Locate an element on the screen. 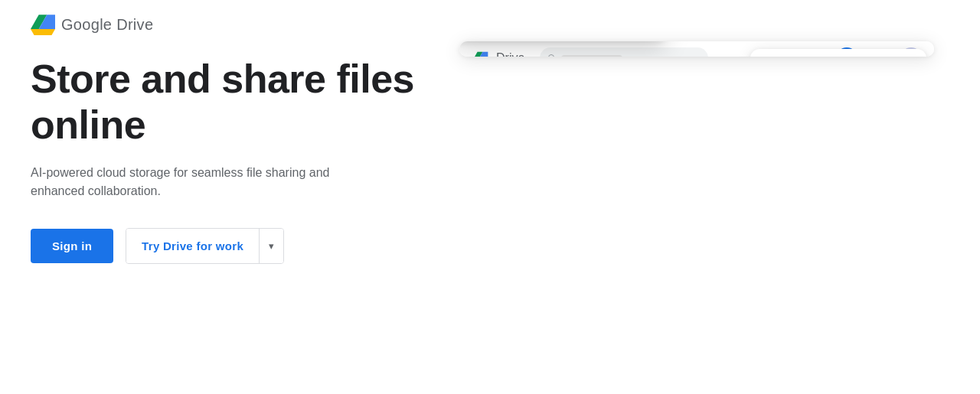  try-drive-dropdown-button: ▾ is located at coordinates (271, 246).